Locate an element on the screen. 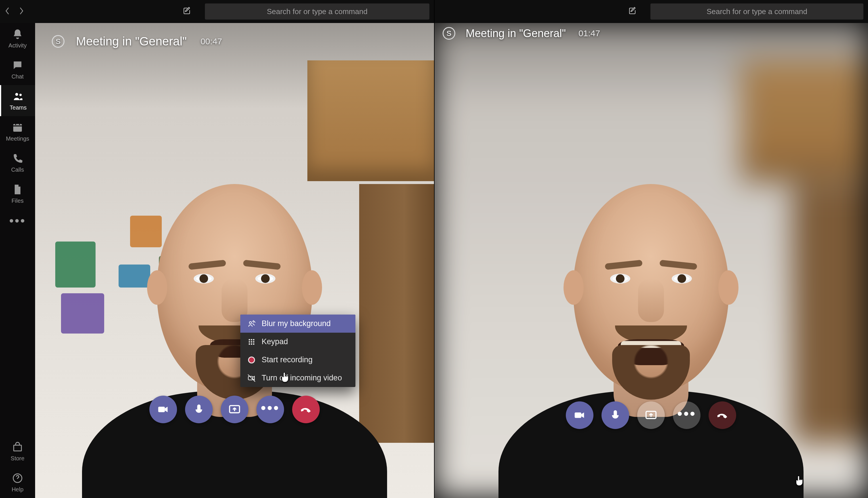  sidebar-item-calls: Calls is located at coordinates (18, 163).